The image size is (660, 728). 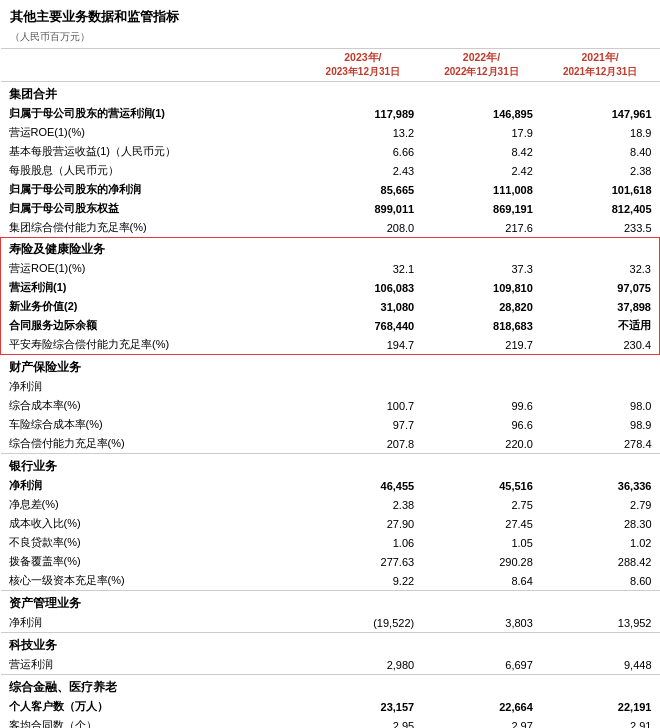 I want to click on table-row: 综合偿付能力充足率(%)207.8220.0278.4, so click(x=330, y=444).